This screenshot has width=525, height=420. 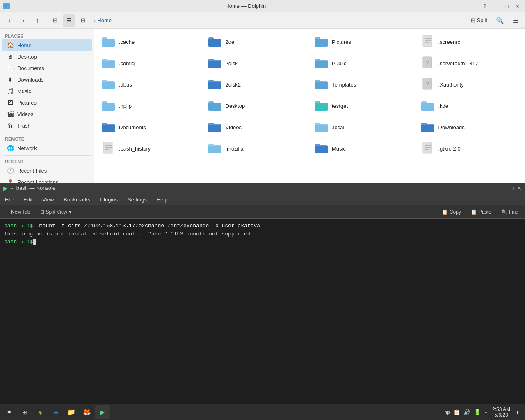 I want to click on file-item: .local, so click(x=363, y=127).